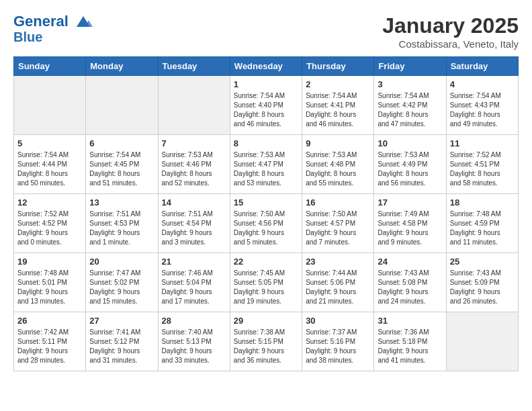 The height and width of the screenshot is (411, 532). I want to click on calendar-cell: 19Sunrise: 7:48 AM Sunset: 5:01 PM Dayli…, so click(50, 283).